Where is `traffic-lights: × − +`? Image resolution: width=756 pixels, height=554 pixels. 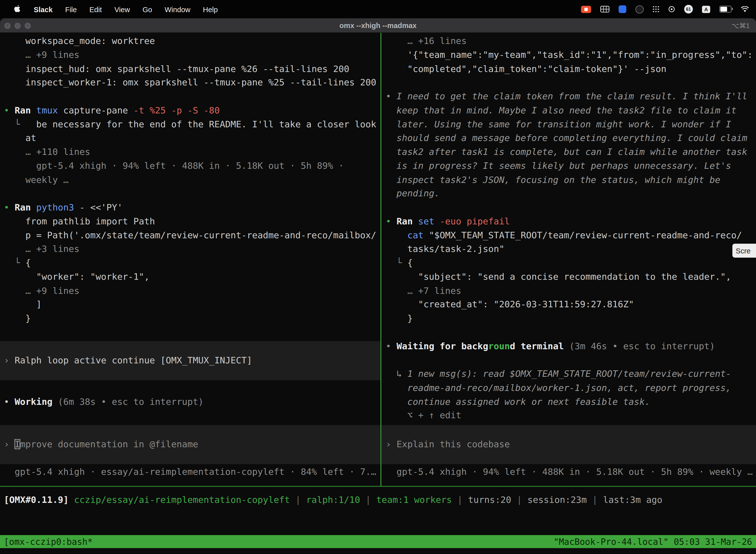
traffic-lights: × − + is located at coordinates (17, 25).